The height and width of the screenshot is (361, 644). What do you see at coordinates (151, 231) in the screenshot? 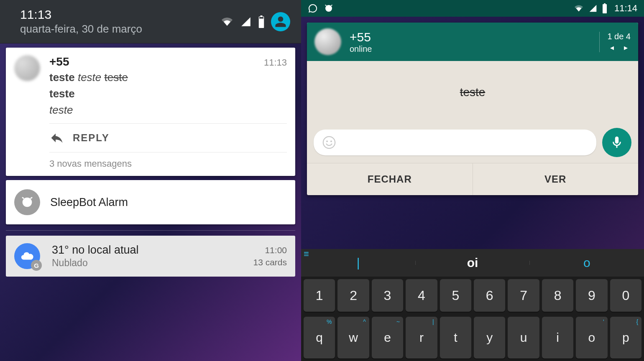
I see `shade-divider` at bounding box center [151, 231].